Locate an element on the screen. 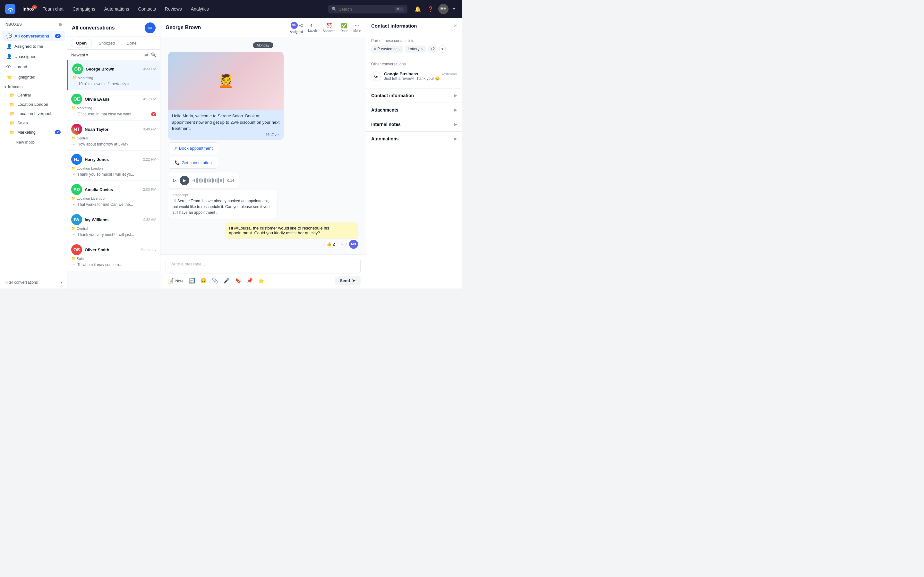 The height and width of the screenshot is (577, 924). reviews-nav-button: Reviews is located at coordinates (173, 9).